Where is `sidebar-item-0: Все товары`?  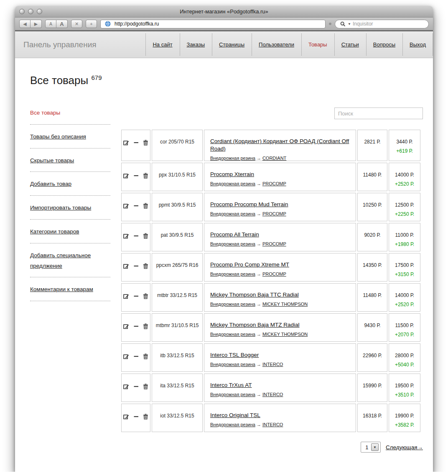 sidebar-item-0: Все товары is located at coordinates (70, 116).